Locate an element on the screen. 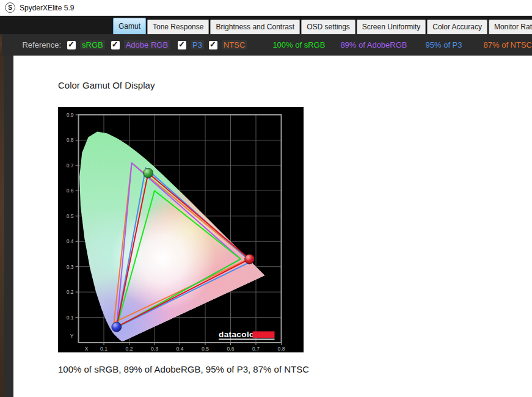 This screenshot has height=397, width=532. svg-text: X is located at coordinates (87, 349).